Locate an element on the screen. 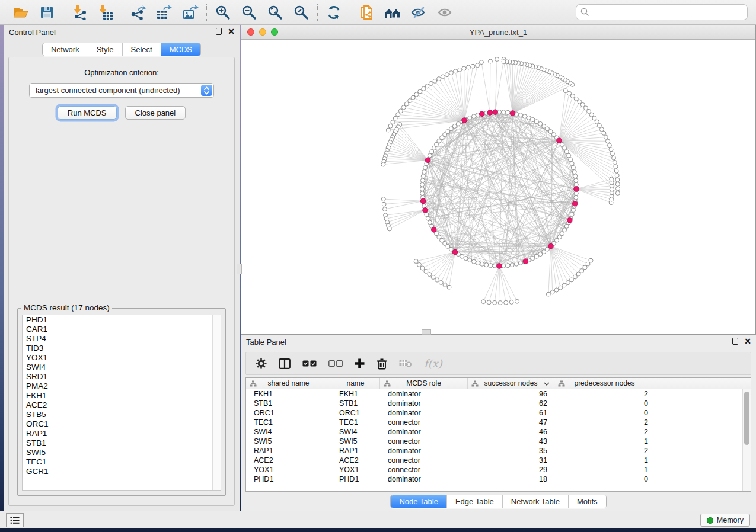  table-row: SWI4SWI4dominator462 is located at coordinates (498, 432).